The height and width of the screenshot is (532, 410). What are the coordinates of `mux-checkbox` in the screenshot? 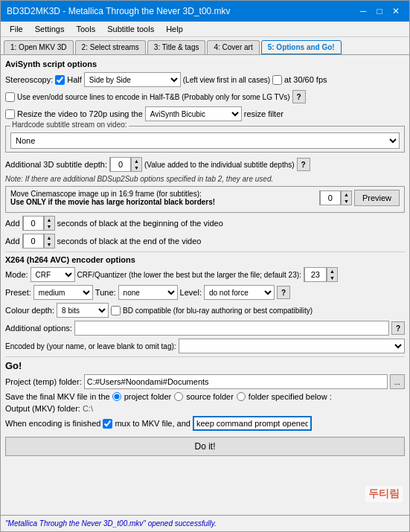 It's located at (107, 424).